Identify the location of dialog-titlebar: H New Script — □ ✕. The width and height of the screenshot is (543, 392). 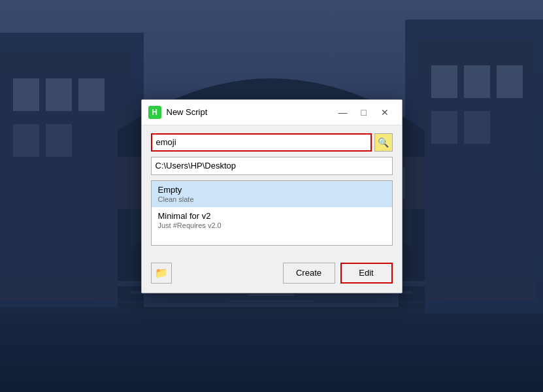
(272, 112).